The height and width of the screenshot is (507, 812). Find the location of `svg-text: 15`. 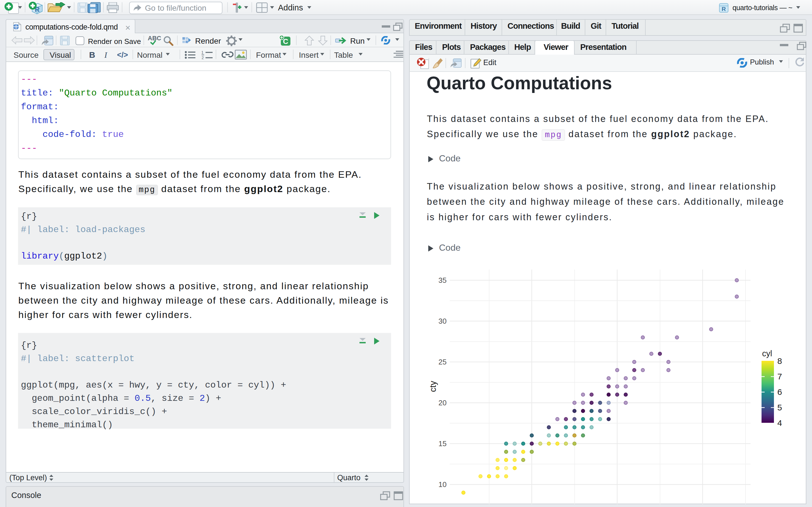

svg-text: 15 is located at coordinates (443, 444).